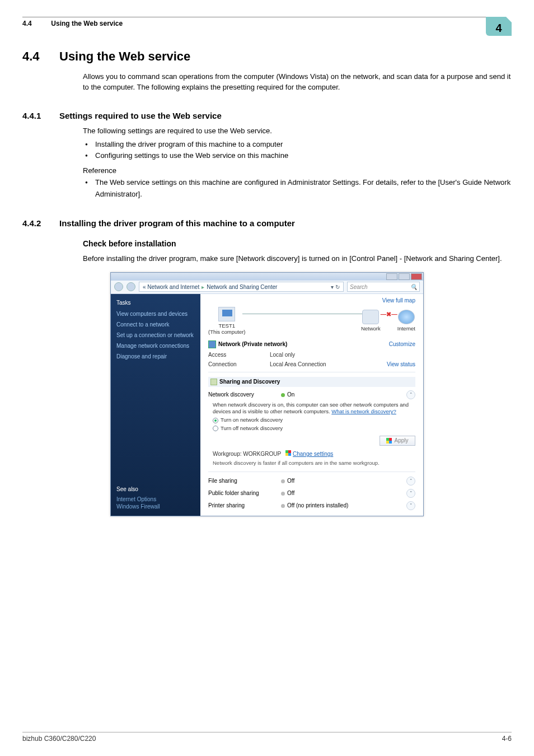 The height and width of the screenshot is (756, 534). I want to click on s441-bullet-1: Installing the driver program of this ma…, so click(297, 144).